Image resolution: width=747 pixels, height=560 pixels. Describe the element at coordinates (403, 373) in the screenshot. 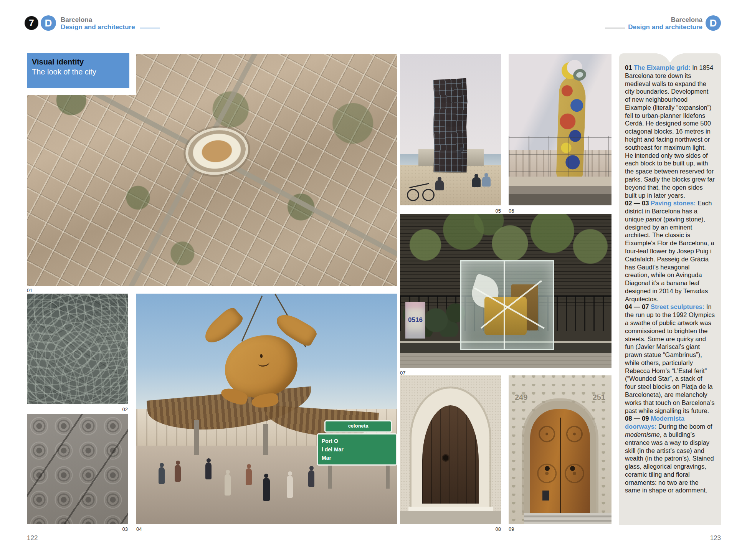

I see `photo-label-07: 07` at that location.